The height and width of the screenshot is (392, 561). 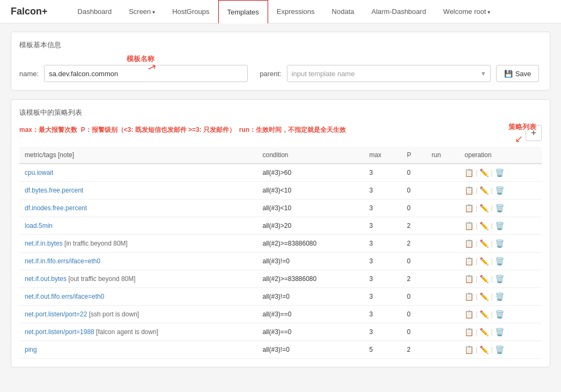 I want to click on nav-item-hostgroups: HostGroups, so click(x=191, y=12).